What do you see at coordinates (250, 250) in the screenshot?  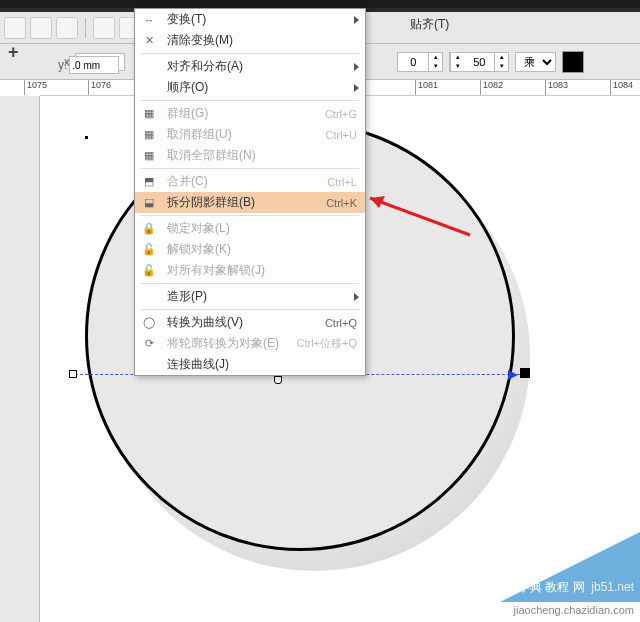 I see `menu-item: 🔓解锁对象(K)` at bounding box center [250, 250].